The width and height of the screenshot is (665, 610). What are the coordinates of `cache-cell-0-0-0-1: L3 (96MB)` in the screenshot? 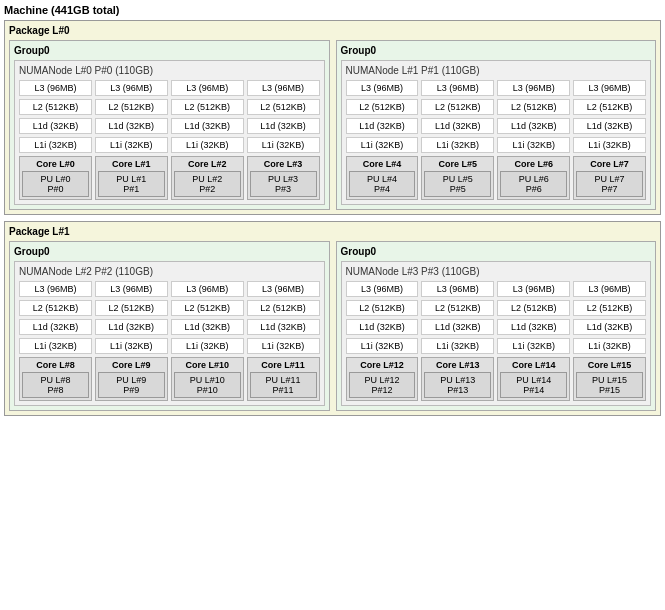 It's located at (132, 88).